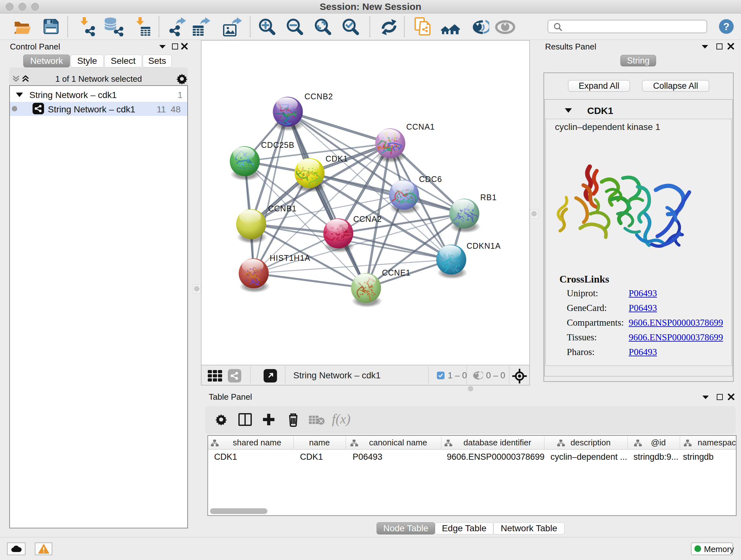  What do you see at coordinates (488, 197) in the screenshot?
I see `svg-text: RB1` at bounding box center [488, 197].